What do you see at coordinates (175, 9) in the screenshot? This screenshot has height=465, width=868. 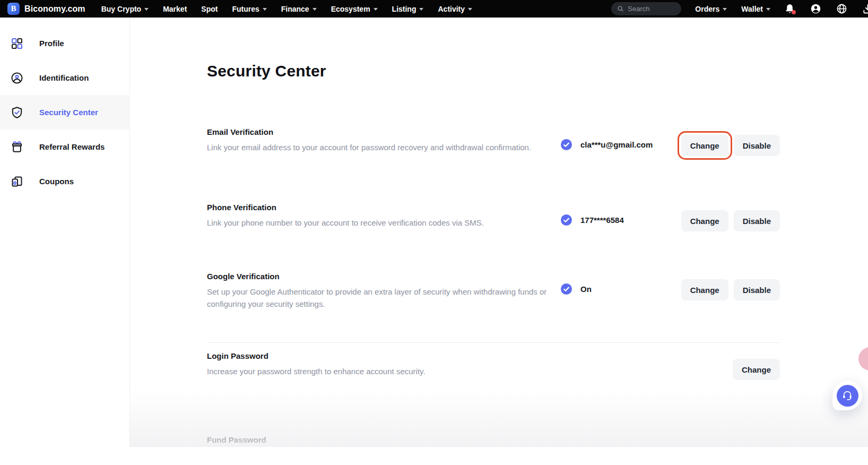 I see `nav-item-label: Market` at bounding box center [175, 9].